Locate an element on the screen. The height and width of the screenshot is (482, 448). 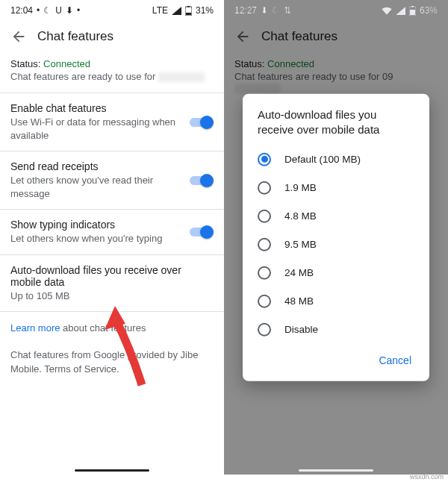
cancel-button: Cancel is located at coordinates (395, 360).